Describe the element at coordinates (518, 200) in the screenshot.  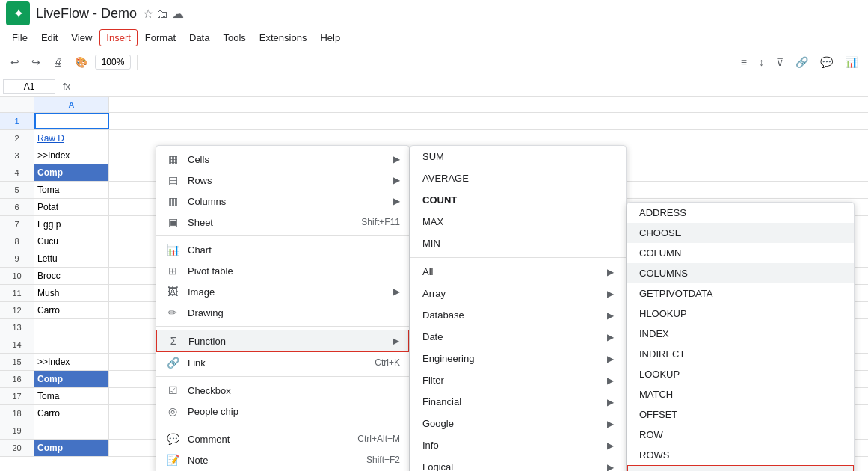
I see `func-count: COUNT` at that location.